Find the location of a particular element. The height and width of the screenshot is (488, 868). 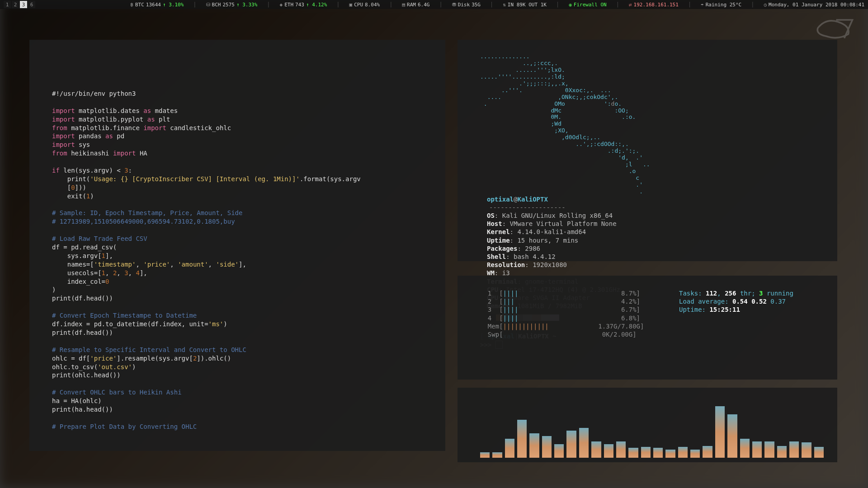

ram-usage: ▤RAM 6.4G is located at coordinates (416, 5).